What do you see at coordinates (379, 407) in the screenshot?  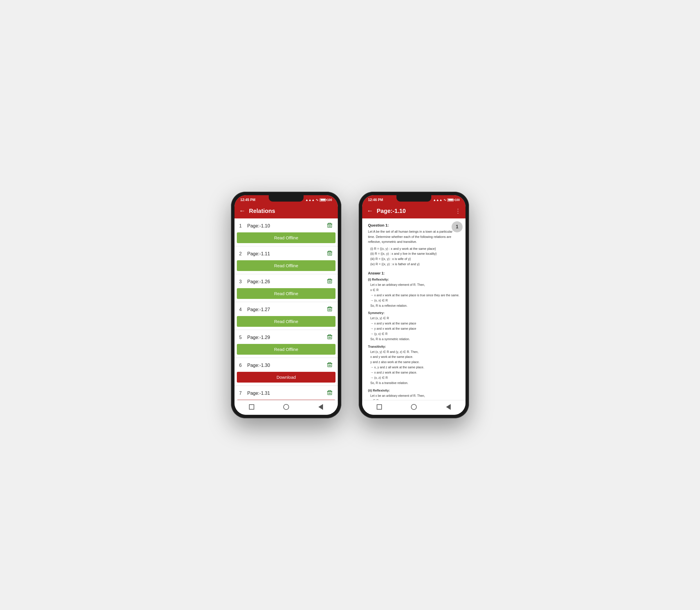 I see `nav-square-icon-r` at bounding box center [379, 407].